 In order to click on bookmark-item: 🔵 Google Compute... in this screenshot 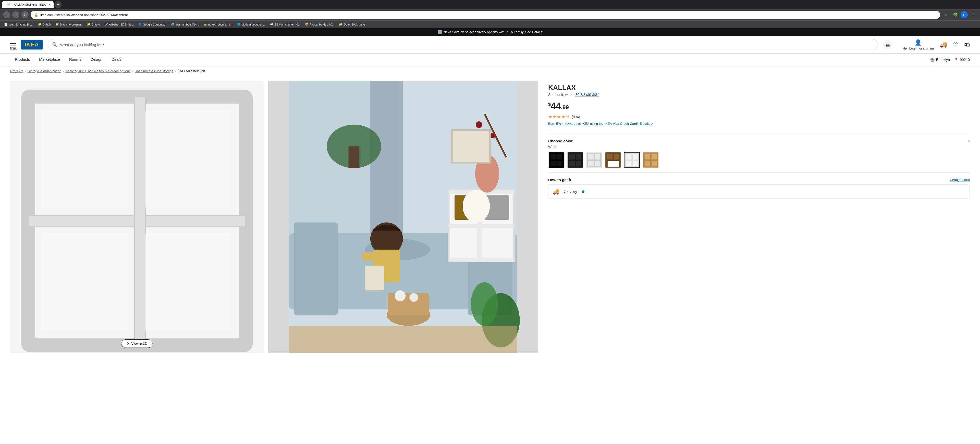, I will do `click(152, 24)`.